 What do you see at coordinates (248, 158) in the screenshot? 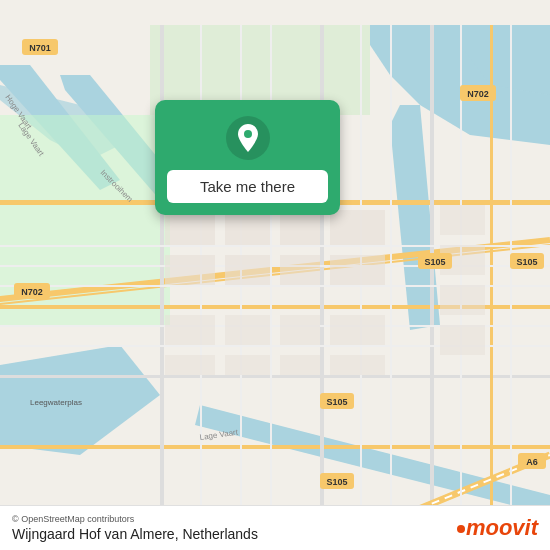
I see `popup-card: Take me there` at bounding box center [248, 158].